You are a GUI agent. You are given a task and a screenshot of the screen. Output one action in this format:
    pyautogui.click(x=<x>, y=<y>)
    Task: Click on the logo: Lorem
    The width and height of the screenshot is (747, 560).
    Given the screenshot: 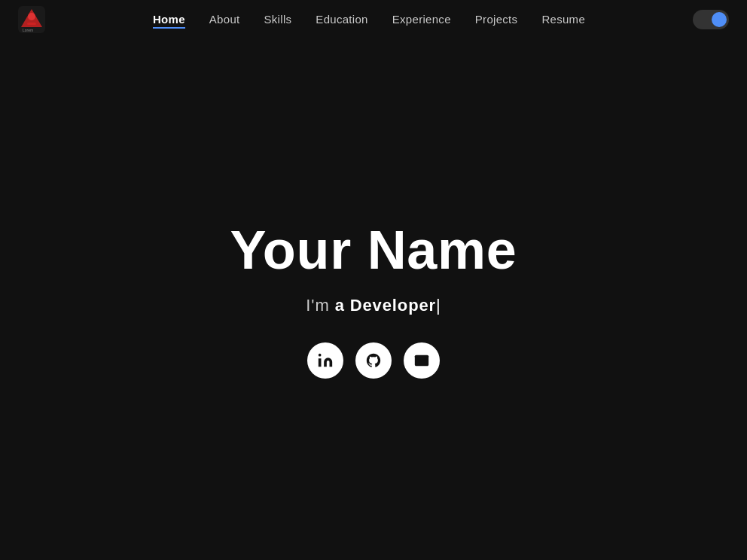 What is the action you would take?
    pyautogui.click(x=32, y=20)
    